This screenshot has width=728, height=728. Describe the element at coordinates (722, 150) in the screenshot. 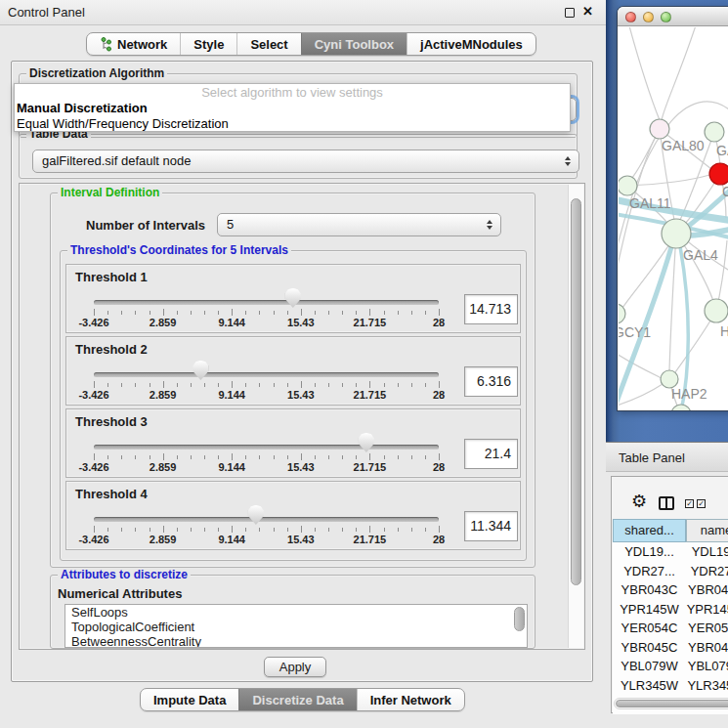

I see `network-node-label: GA` at that location.